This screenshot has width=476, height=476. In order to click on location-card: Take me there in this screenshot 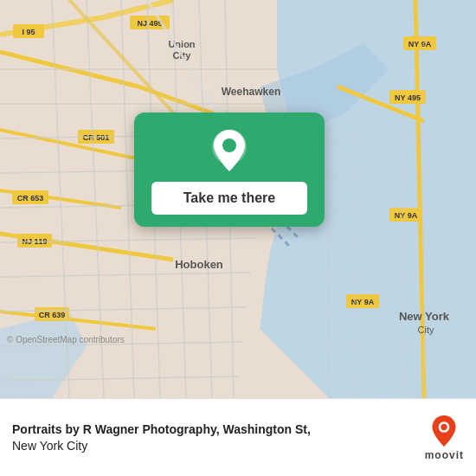, I will do `click(229, 170)`.